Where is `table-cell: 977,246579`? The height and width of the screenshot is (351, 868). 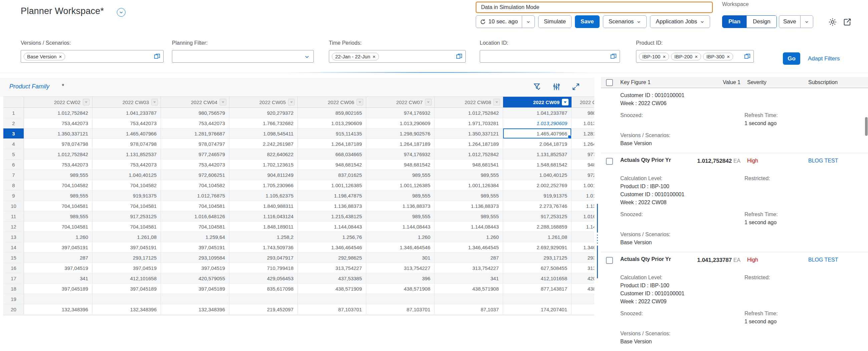 table-cell: 977,246579 is located at coordinates (195, 154).